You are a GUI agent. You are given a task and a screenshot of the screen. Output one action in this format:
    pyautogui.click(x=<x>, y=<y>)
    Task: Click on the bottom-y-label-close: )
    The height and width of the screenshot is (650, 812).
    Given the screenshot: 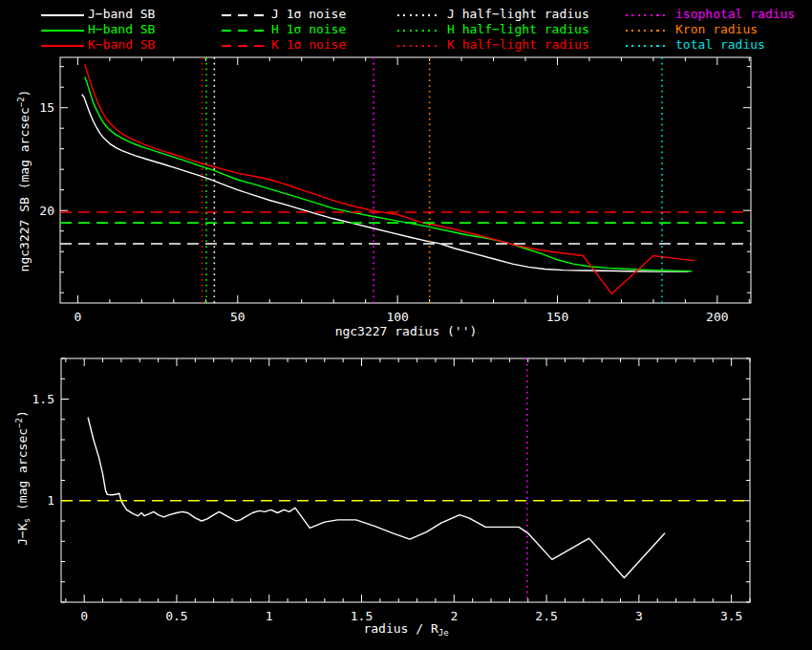 What is the action you would take?
    pyautogui.click(x=23, y=414)
    